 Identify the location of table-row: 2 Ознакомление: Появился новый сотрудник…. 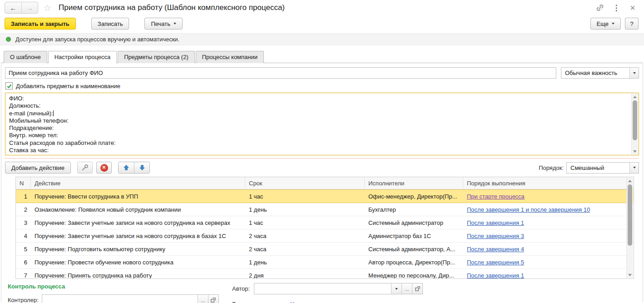
(325, 210).